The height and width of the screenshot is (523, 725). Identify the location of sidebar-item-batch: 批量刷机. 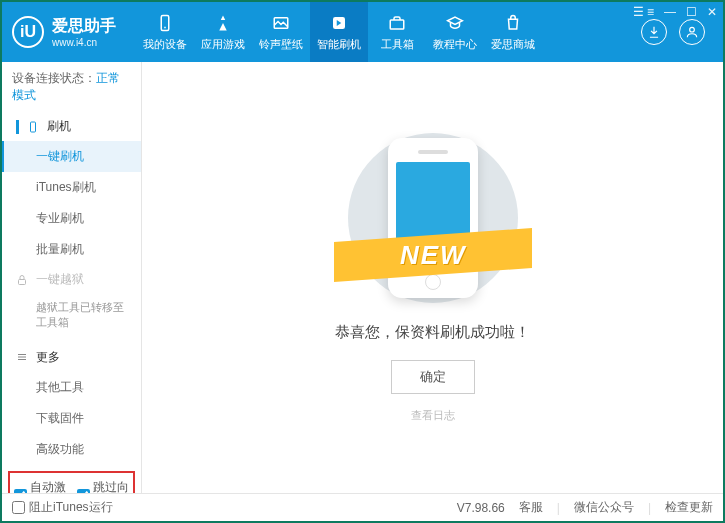
(72, 250).